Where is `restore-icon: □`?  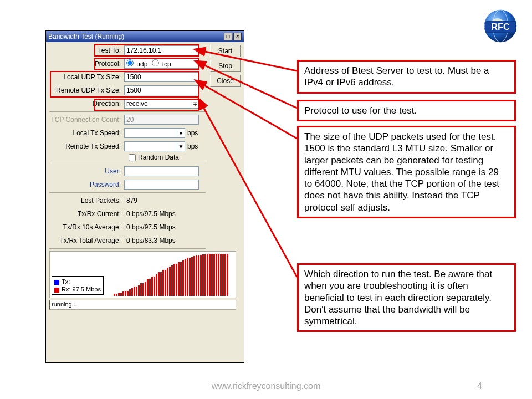
restore-icon: □ is located at coordinates (228, 37).